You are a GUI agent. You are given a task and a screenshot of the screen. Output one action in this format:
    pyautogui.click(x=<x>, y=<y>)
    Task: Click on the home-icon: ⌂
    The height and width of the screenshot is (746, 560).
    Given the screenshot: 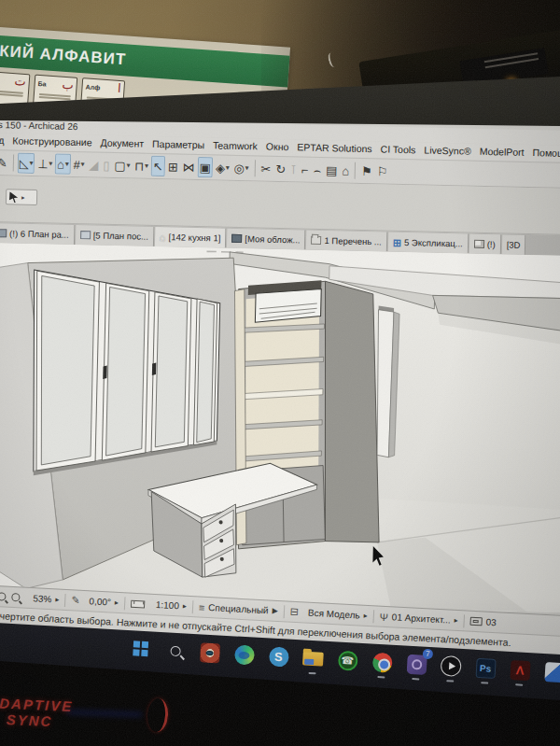 What is the action you would take?
    pyautogui.click(x=345, y=170)
    